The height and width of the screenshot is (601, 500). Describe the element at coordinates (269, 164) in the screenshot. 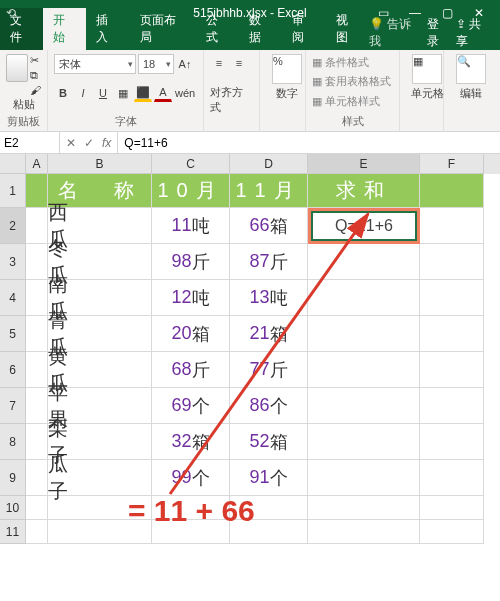

I see `col-D: D` at that location.